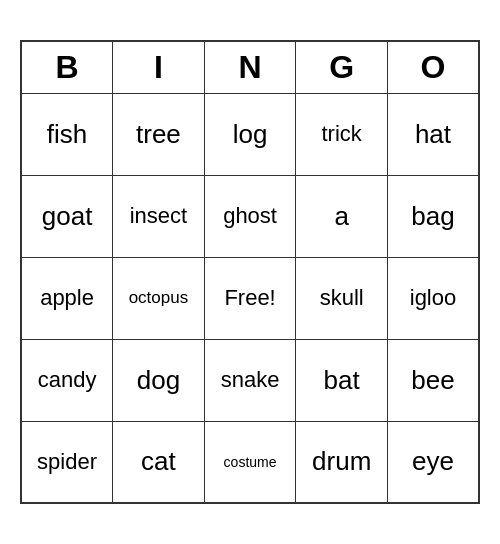 This screenshot has height=544, width=500. What do you see at coordinates (433, 298) in the screenshot?
I see `cell-value: igloo` at bounding box center [433, 298].